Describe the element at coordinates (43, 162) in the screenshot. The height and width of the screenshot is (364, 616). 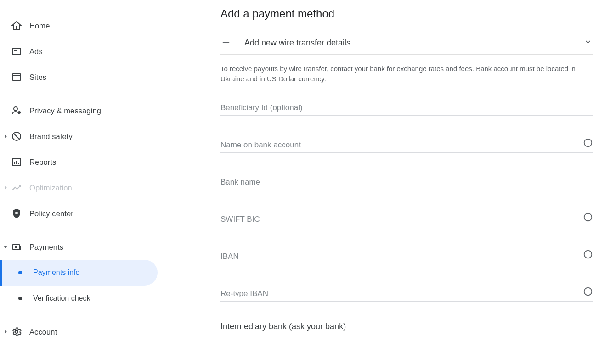
I see `sidebar-label-reports: Reports` at that location.